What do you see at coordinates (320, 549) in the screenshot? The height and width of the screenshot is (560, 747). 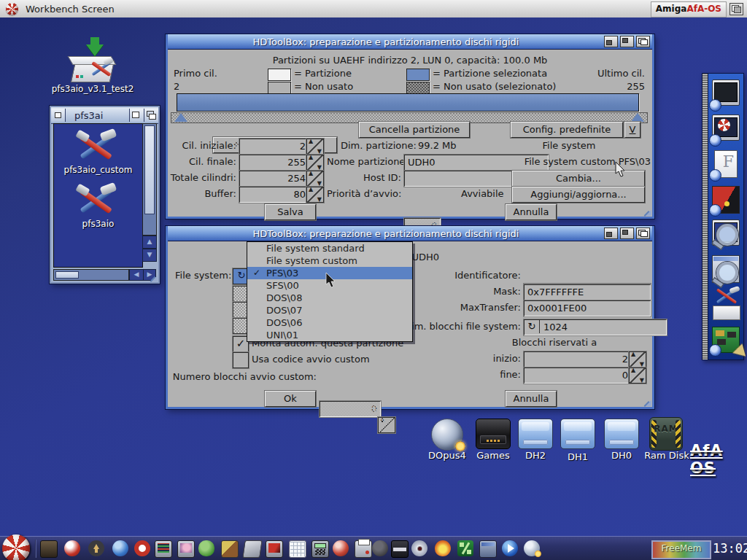 I see `calculator-icon` at bounding box center [320, 549].